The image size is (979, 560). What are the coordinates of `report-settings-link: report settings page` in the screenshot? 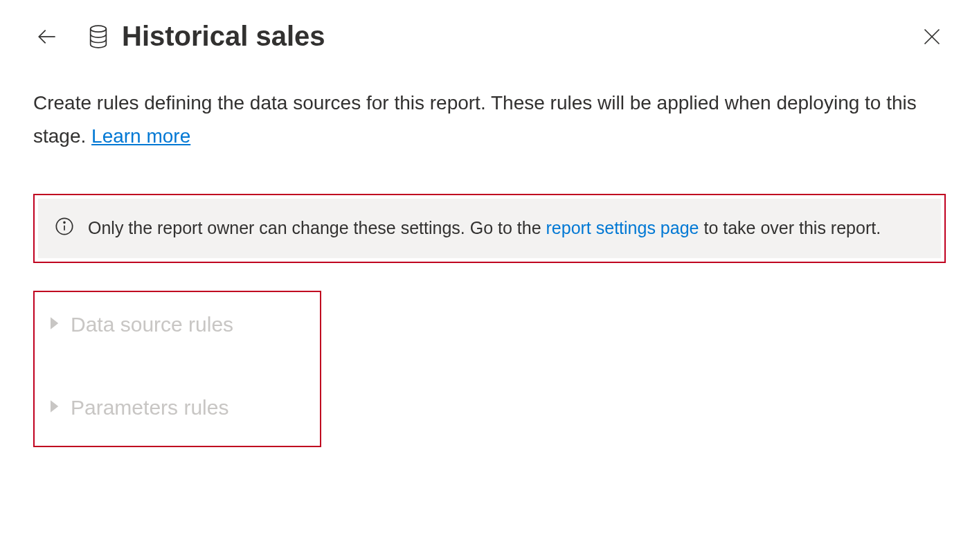 It's located at (623, 228).